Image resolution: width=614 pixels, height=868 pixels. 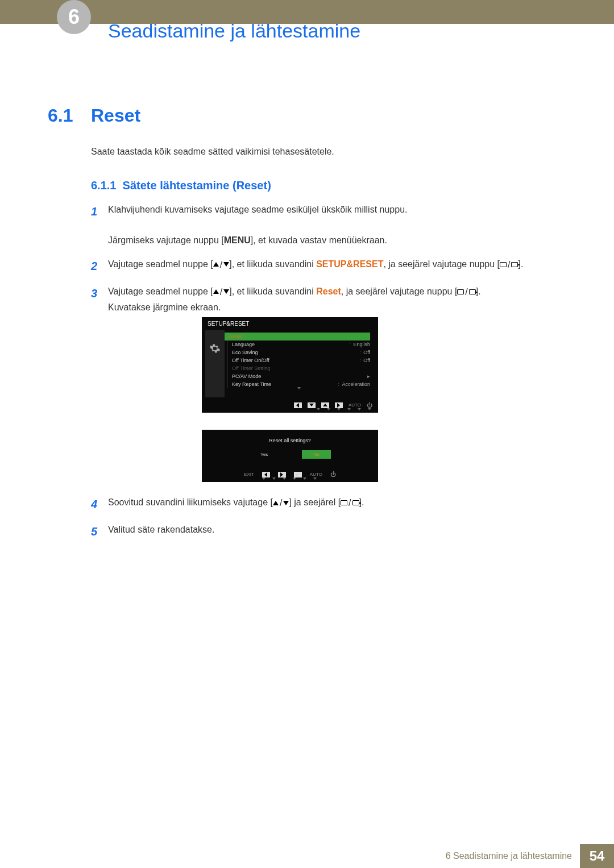 What do you see at coordinates (197, 185) in the screenshot?
I see `subsection-title: Sätete lähtestamine (Reset)` at bounding box center [197, 185].